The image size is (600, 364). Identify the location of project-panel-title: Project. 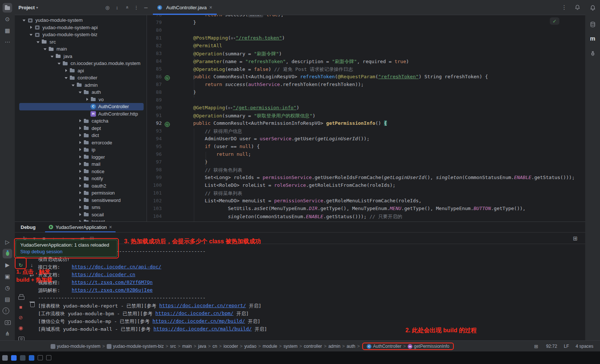
(27, 7).